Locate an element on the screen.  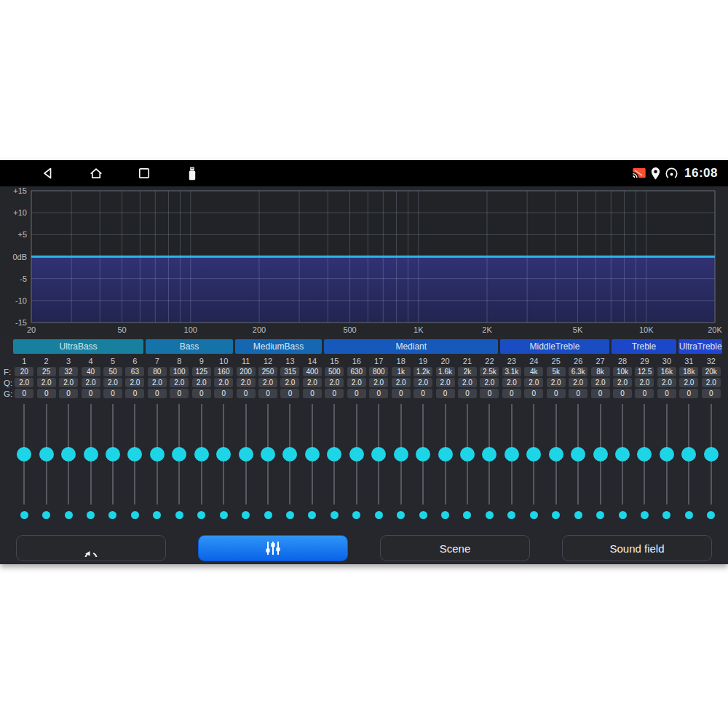
band-freq-value: 20 is located at coordinates (24, 371).